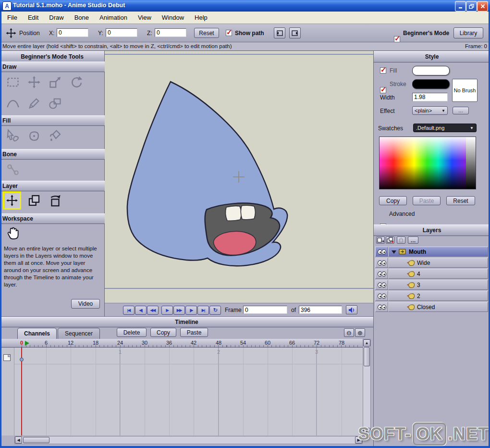 The image size is (490, 448). I want to click on hue-gradient-area, so click(423, 163).